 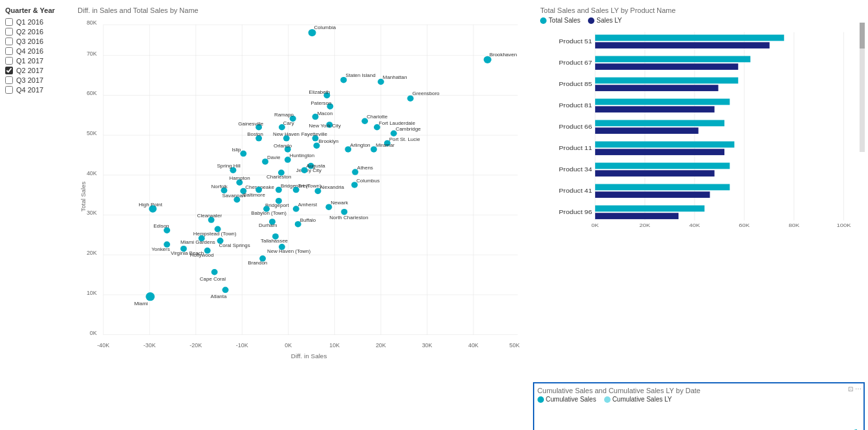 I want to click on svg-text: Product 96, so click(x=576, y=212).